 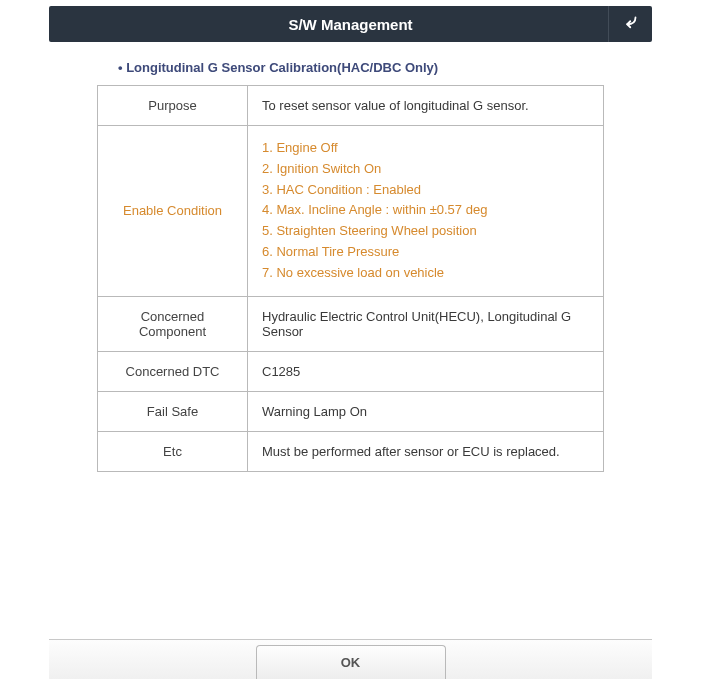 I want to click on row-label-purpose: Purpose, so click(x=173, y=106).